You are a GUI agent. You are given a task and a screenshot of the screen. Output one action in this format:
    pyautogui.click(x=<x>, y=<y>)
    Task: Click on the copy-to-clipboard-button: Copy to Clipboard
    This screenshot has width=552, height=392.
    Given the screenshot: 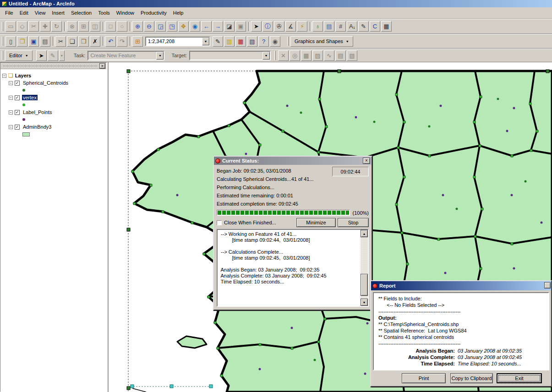 What is the action you would take?
    pyautogui.click(x=472, y=378)
    